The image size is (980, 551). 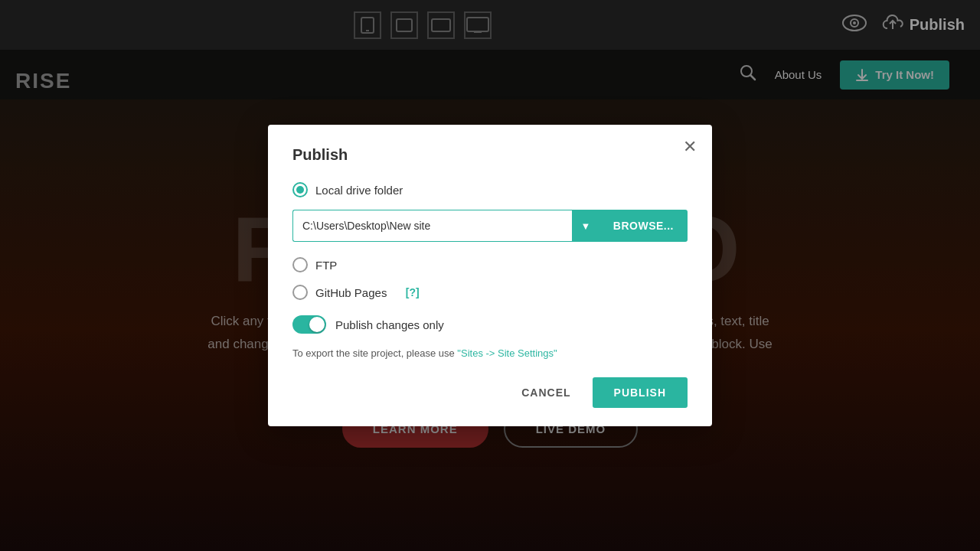 I want to click on toggle-row: Publish changes only, so click(x=490, y=324).